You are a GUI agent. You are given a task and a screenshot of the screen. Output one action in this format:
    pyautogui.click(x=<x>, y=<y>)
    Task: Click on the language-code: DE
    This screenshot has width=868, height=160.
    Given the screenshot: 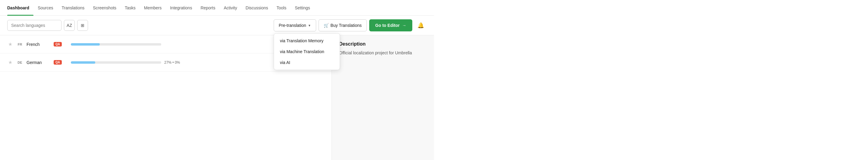 What is the action you would take?
    pyautogui.click(x=20, y=62)
    